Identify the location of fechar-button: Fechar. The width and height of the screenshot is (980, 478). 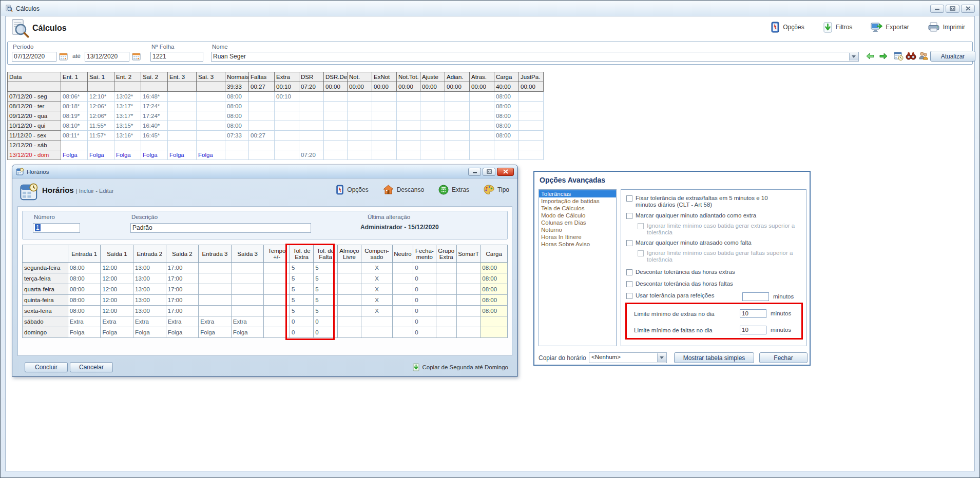
(783, 358).